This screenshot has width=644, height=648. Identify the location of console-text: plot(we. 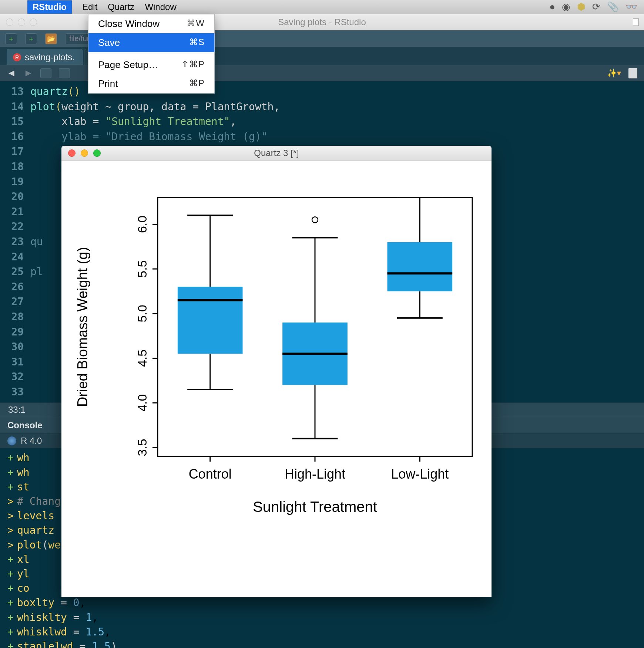
(39, 545).